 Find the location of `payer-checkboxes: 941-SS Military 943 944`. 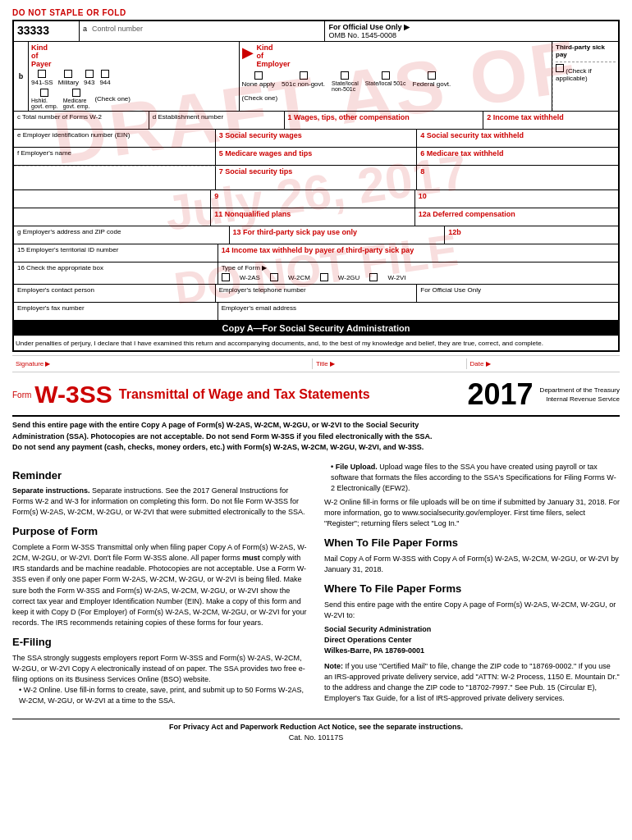

payer-checkboxes: 941-SS Military 943 944 is located at coordinates (134, 78).